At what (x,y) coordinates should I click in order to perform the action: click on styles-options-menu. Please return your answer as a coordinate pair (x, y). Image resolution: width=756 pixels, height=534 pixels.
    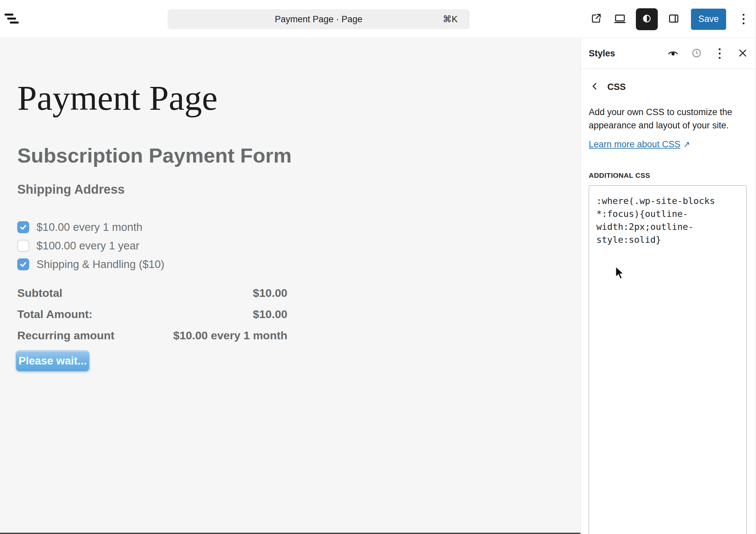
    Looking at the image, I should click on (719, 54).